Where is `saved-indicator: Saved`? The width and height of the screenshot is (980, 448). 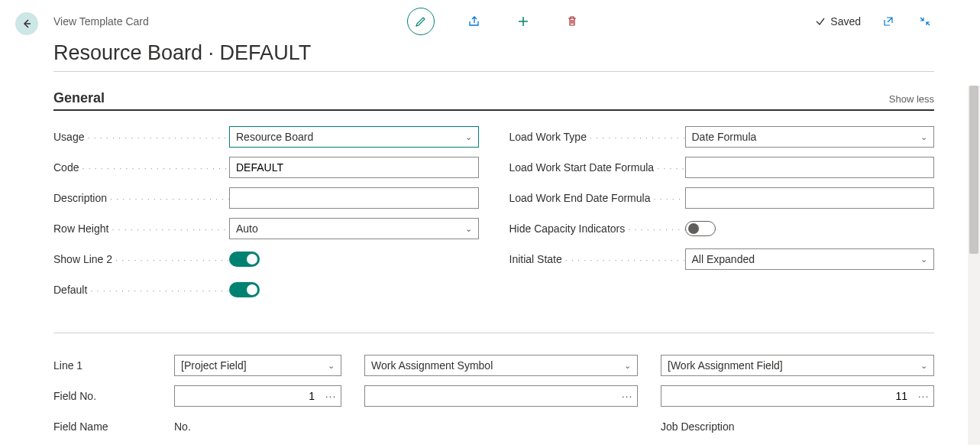 saved-indicator: Saved is located at coordinates (838, 21).